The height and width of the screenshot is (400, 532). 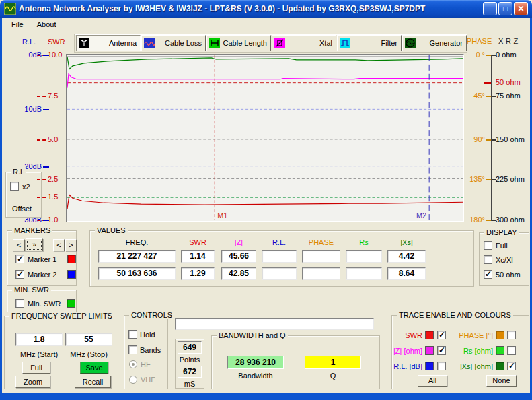 What do you see at coordinates (149, 43) in the screenshot?
I see `cable-loss-icon` at bounding box center [149, 43].